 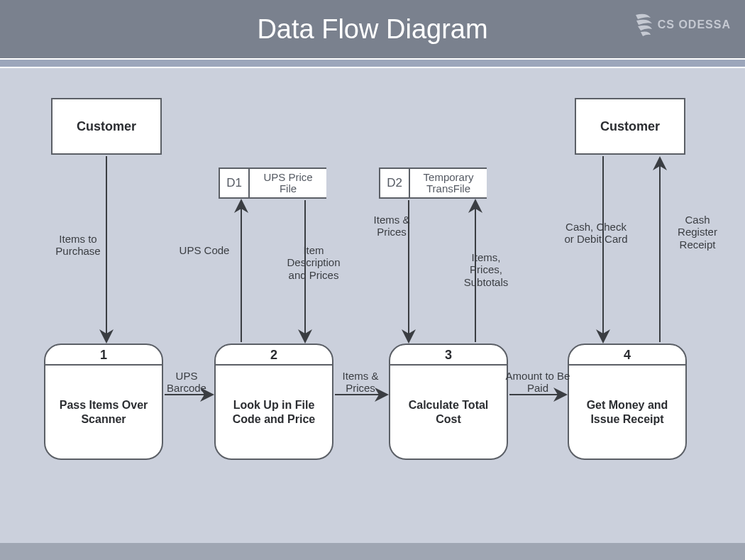 I want to click on brand-text: CS ODESSA, so click(x=694, y=25).